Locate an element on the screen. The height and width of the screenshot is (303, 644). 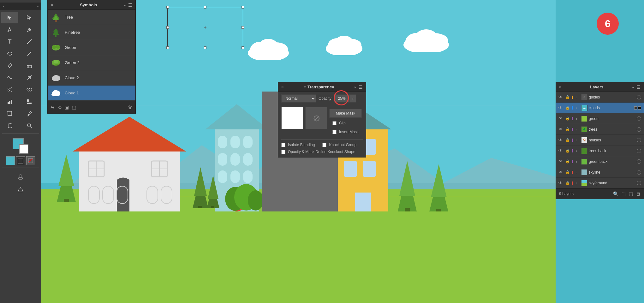
transparency-collapse-icon: » is located at coordinates (355, 87).